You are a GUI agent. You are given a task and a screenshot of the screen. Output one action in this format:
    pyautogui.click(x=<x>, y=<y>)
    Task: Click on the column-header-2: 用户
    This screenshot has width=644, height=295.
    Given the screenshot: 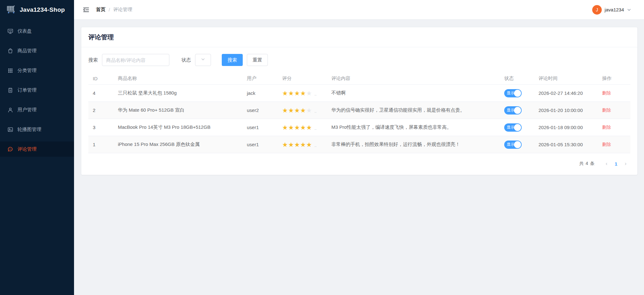 What is the action you would take?
    pyautogui.click(x=260, y=79)
    